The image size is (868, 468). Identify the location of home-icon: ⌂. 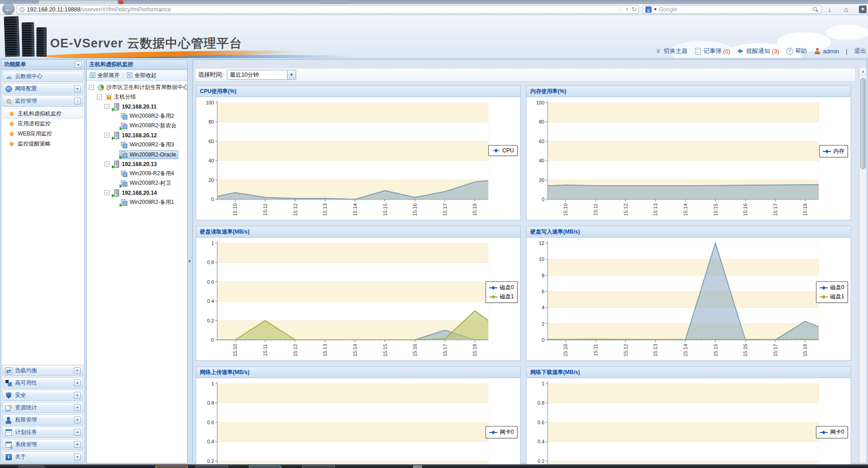
(846, 9).